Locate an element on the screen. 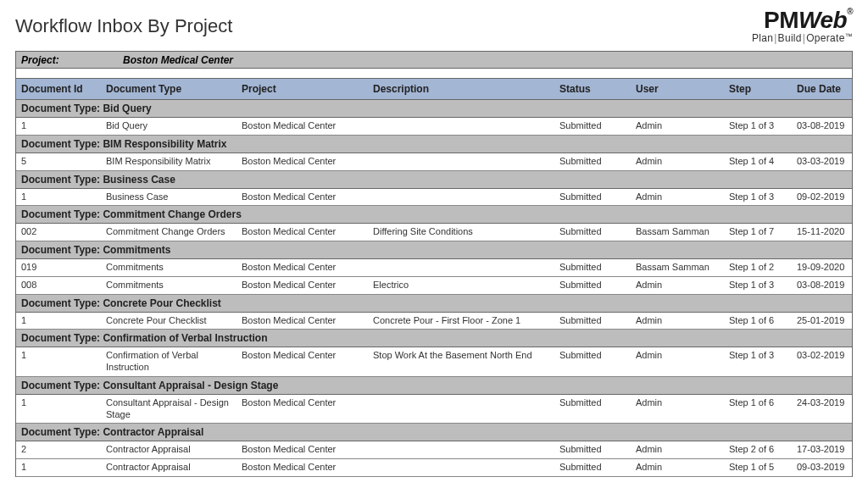 The width and height of the screenshot is (868, 488). project-label: Project: is located at coordinates (72, 60).